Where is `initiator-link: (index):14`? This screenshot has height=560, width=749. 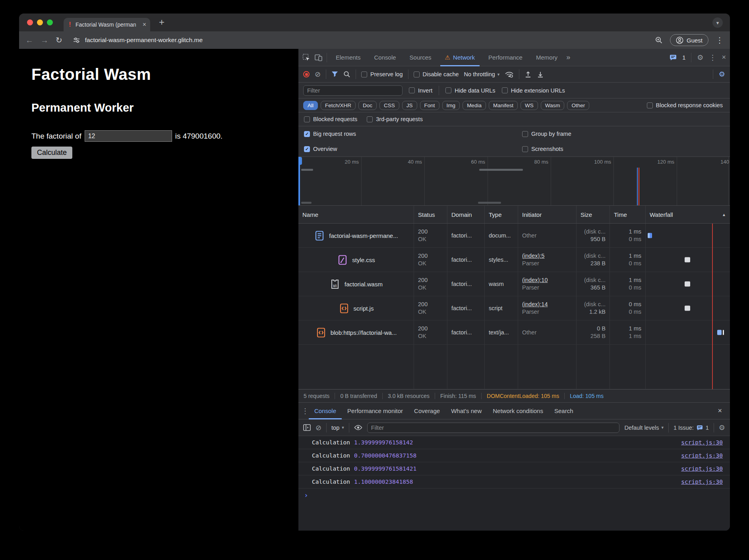
initiator-link: (index):14 is located at coordinates (547, 304).